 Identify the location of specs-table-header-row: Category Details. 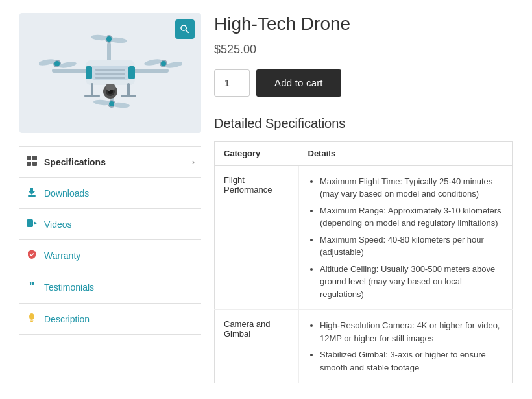
(363, 153).